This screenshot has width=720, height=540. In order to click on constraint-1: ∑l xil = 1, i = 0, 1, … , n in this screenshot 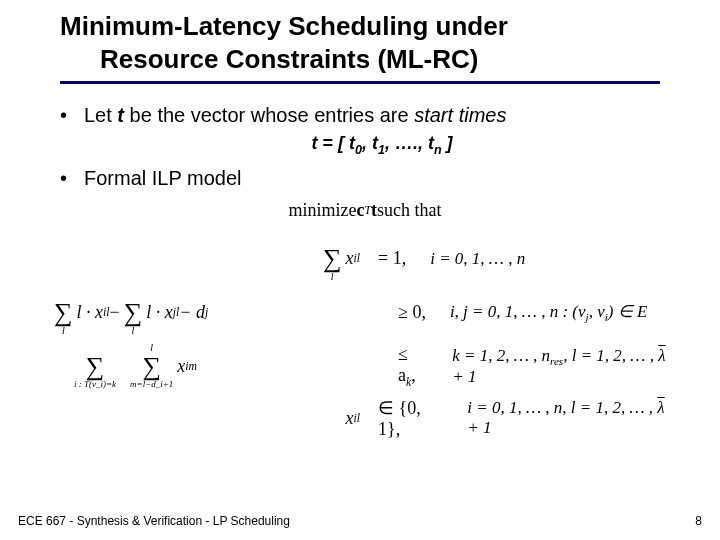, I will do `click(365, 259)`.